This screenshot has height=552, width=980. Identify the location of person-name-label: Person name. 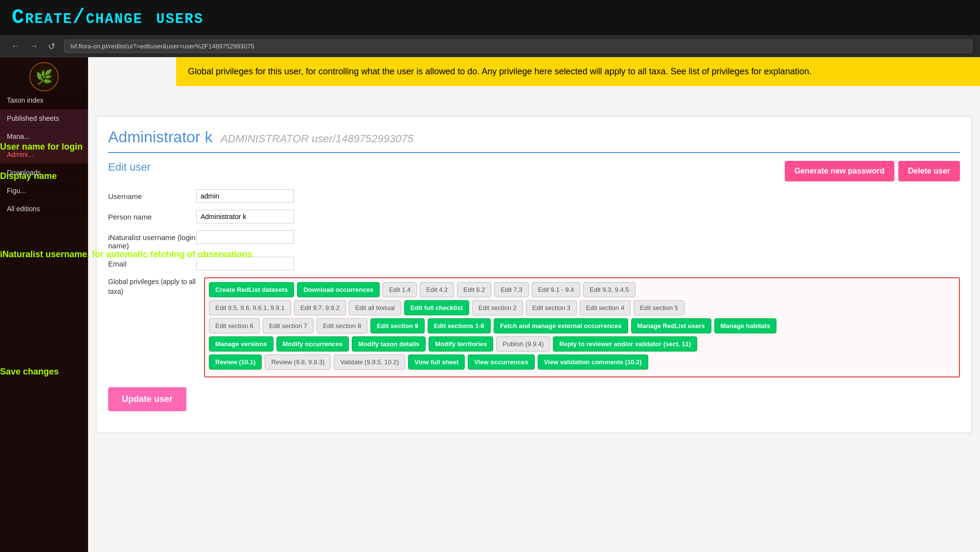
(152, 215).